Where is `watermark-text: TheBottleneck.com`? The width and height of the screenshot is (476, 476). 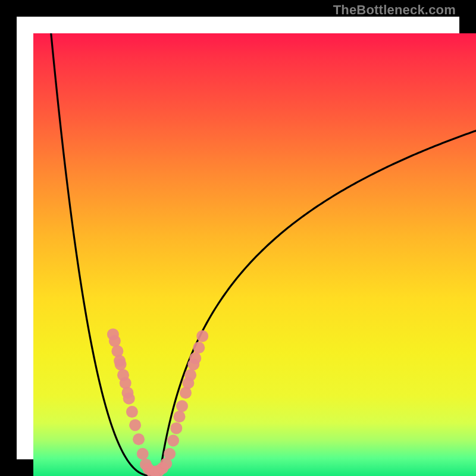 watermark-text: TheBottleneck.com is located at coordinates (394, 10).